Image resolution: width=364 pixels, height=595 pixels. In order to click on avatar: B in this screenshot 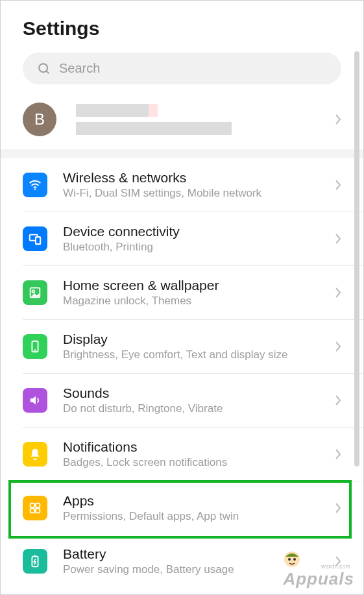, I will do `click(40, 119)`.